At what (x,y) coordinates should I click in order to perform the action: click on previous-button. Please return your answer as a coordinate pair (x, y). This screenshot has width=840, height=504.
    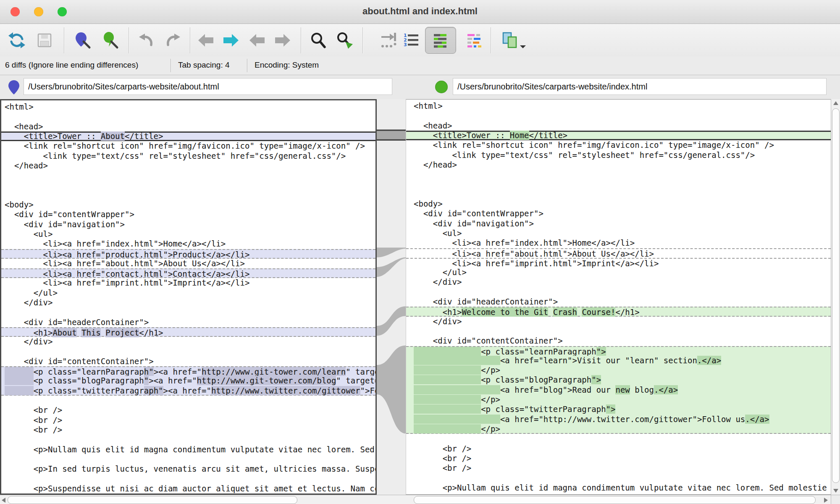
    Looking at the image, I should click on (257, 40).